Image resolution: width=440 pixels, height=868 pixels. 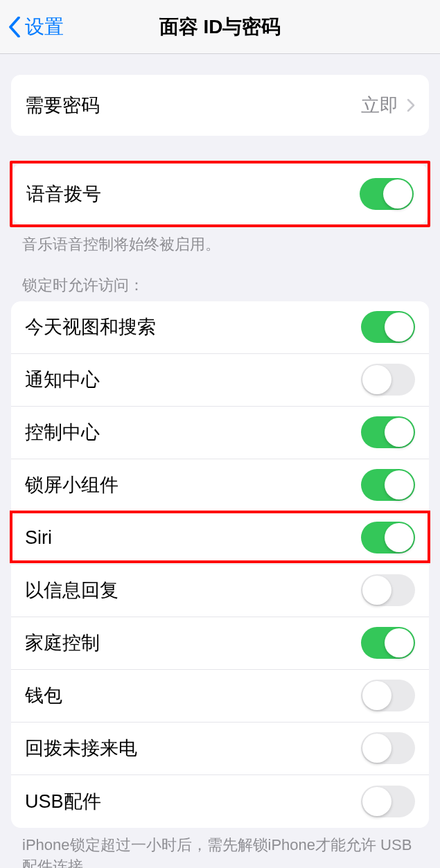 I want to click on lock-access-item-label: USB配件, so click(x=63, y=801).